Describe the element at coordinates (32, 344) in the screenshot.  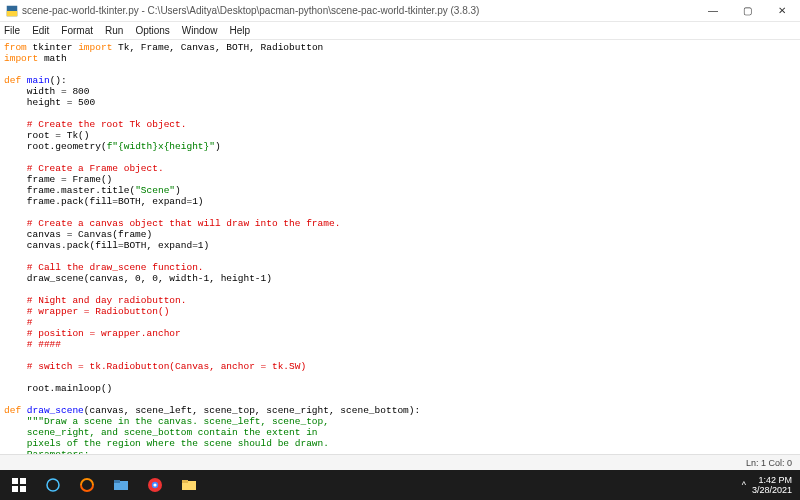
I see `code-line: # ####` at that location.